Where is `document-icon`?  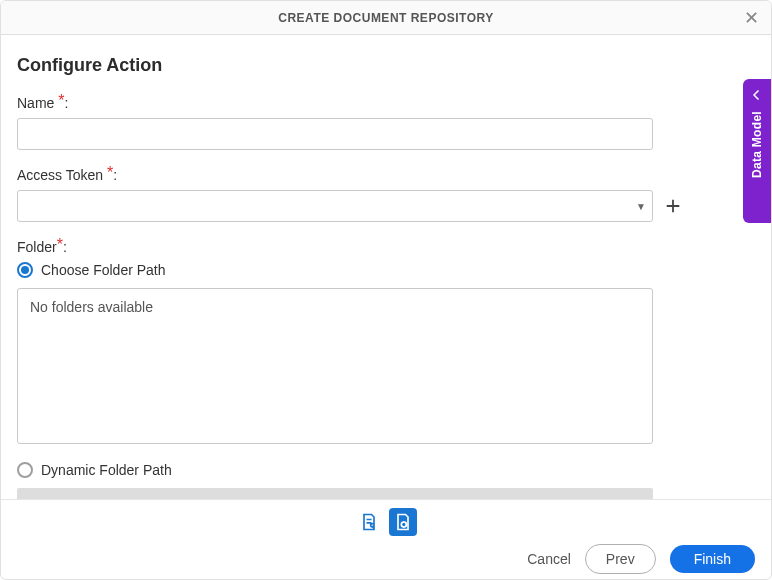 document-icon is located at coordinates (369, 522).